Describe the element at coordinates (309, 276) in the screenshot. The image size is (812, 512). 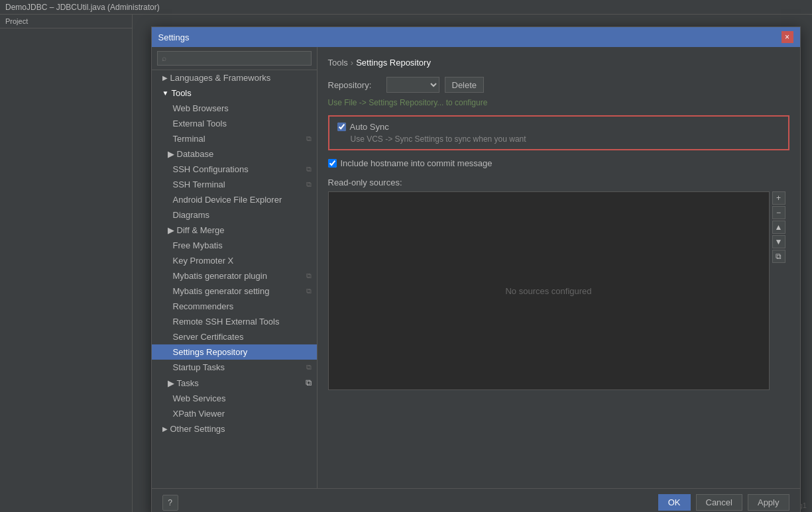
I see `mybatis-plugin-copy-icon: ⧉` at that location.